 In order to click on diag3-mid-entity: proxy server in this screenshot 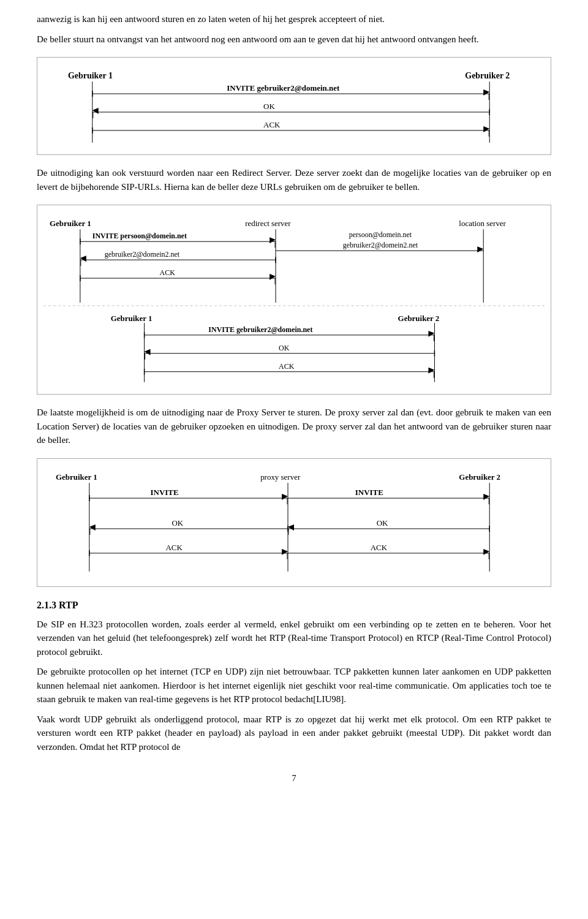, I will do `click(281, 477)`.